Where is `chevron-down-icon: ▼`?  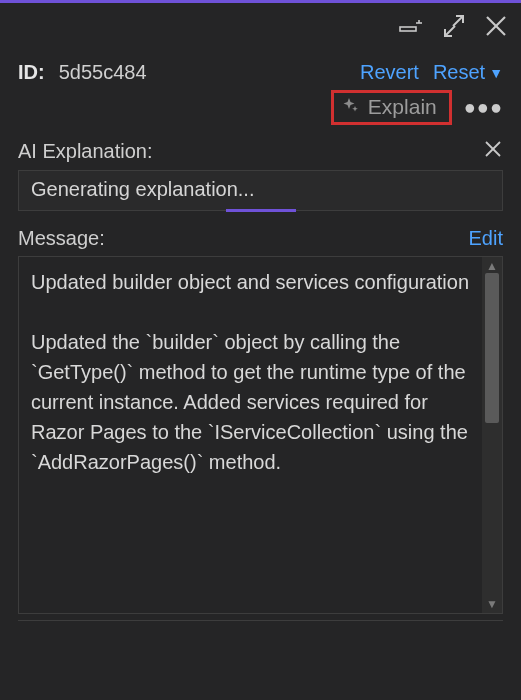 chevron-down-icon: ▼ is located at coordinates (496, 73).